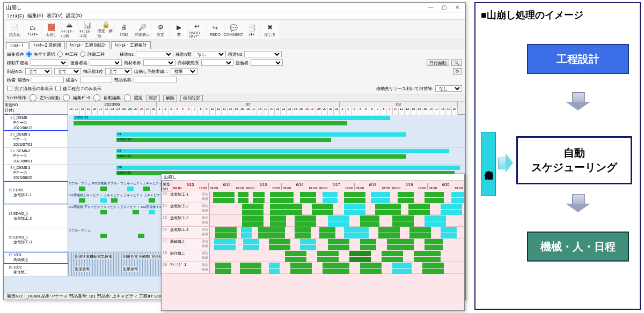  What do you see at coordinates (106, 30) in the screenshot?
I see `tool-固定・解除: 🔒固定・解除` at bounding box center [106, 30].